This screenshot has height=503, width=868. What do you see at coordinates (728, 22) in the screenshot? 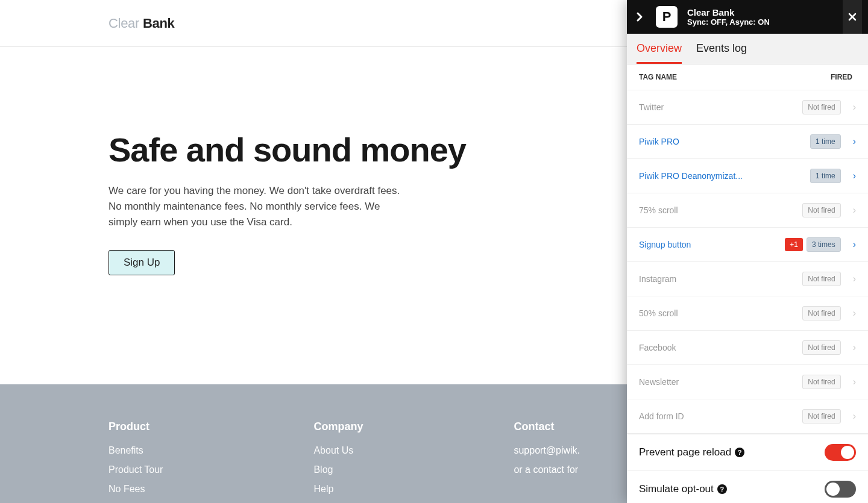
I see `panel-status: Sync: OFF, Async: ON` at bounding box center [728, 22].